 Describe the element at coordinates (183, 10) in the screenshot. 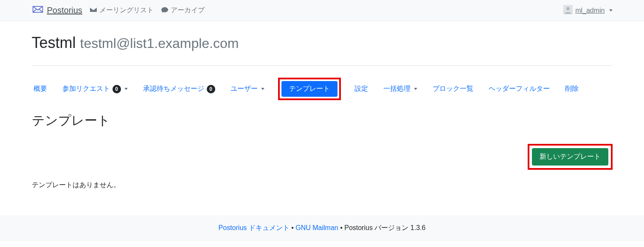

I see `nav-archive: アーカイブ` at that location.